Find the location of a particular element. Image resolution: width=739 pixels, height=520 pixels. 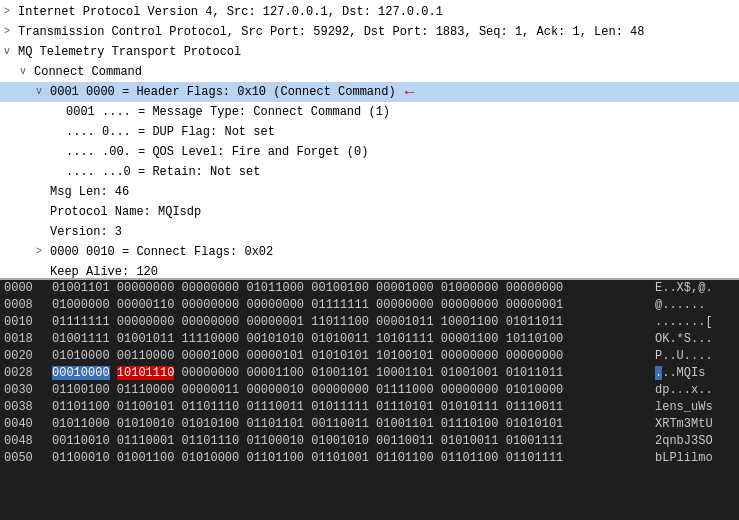

tree-item-tcp-header: >Transmission Control Protocol, Src Port… is located at coordinates (370, 32).